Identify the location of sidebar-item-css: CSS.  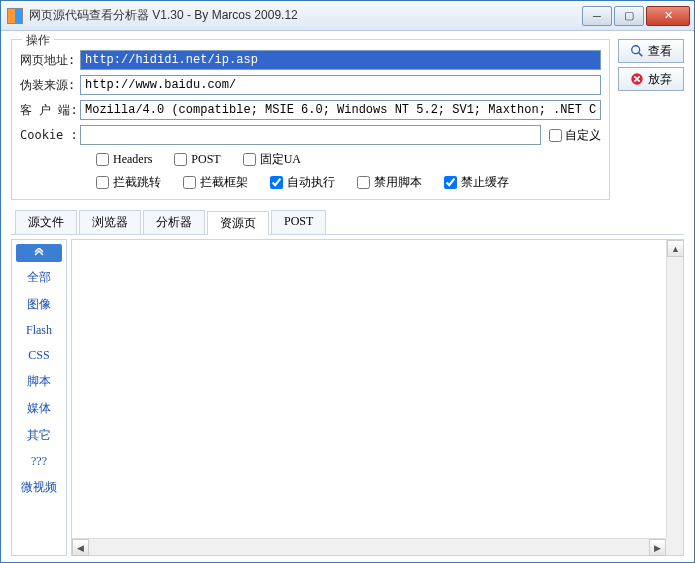
(39, 356).